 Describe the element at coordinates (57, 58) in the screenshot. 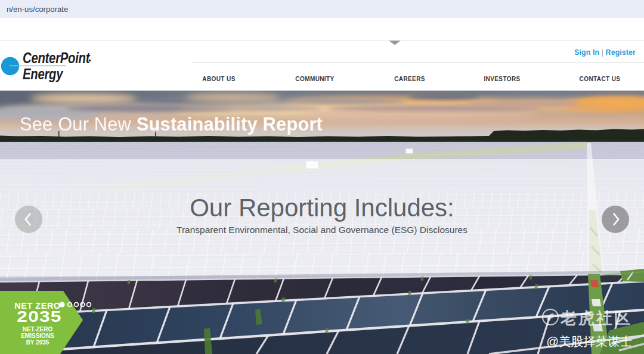

I see `svg-text: CenterPoint` at that location.